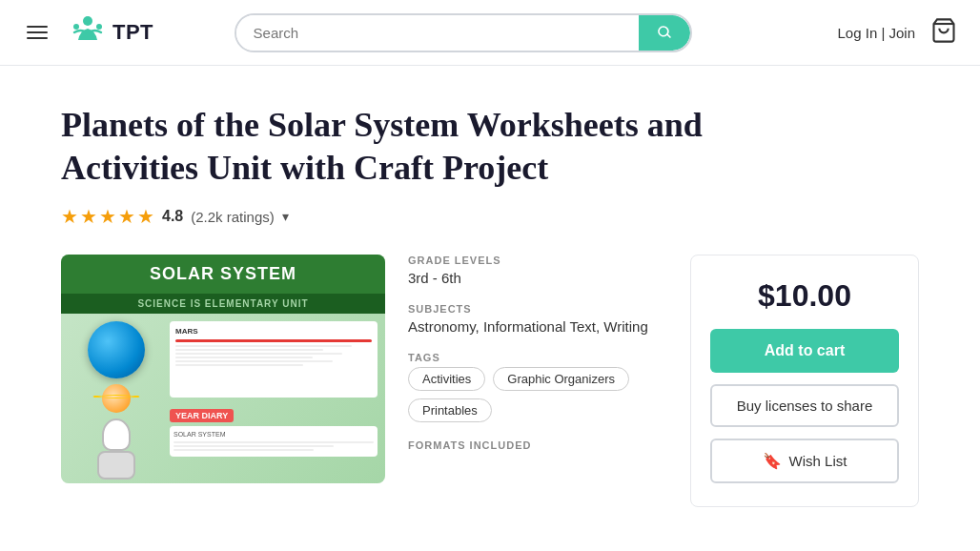 Image resolution: width=980 pixels, height=551 pixels. What do you see at coordinates (127, 216) in the screenshot?
I see `star-4: ★` at bounding box center [127, 216].